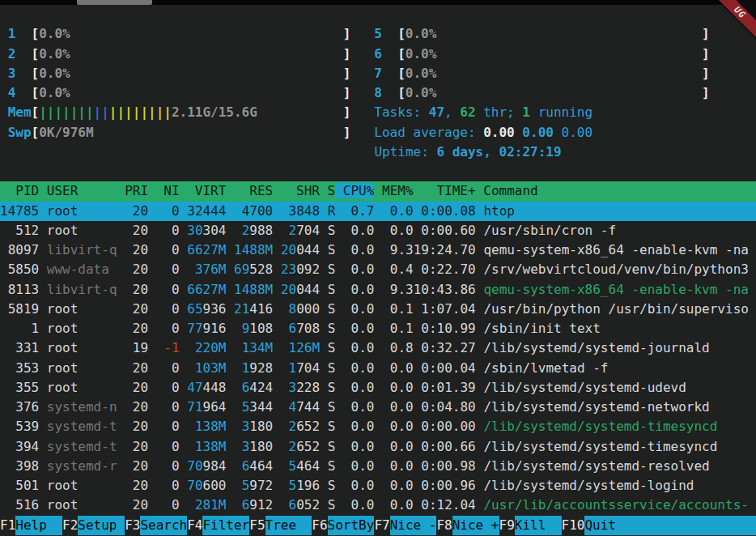  What do you see at coordinates (584, 387) in the screenshot?
I see `cell-command: /lib/systemd/systemd-udevd` at bounding box center [584, 387].